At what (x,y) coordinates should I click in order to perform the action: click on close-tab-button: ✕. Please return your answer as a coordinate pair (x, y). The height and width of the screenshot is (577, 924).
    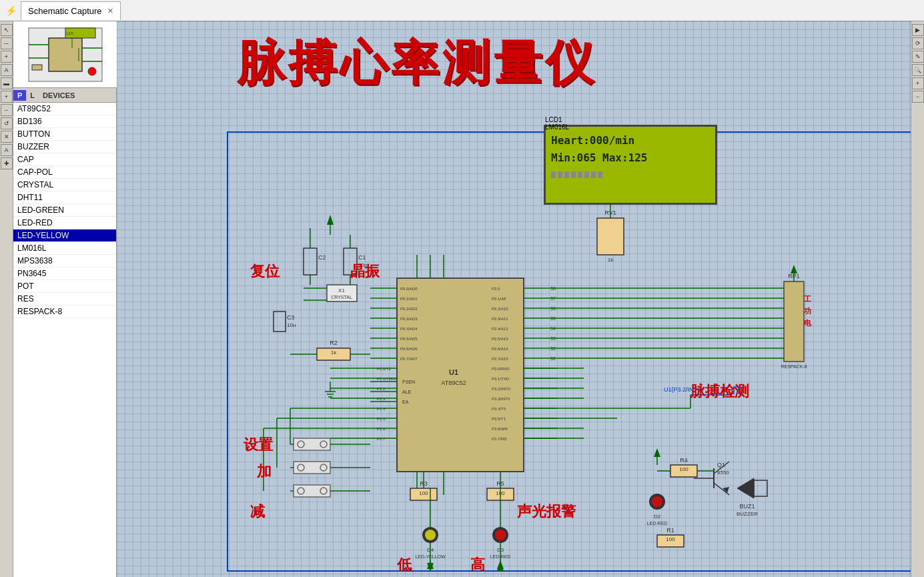
    Looking at the image, I should click on (111, 11).